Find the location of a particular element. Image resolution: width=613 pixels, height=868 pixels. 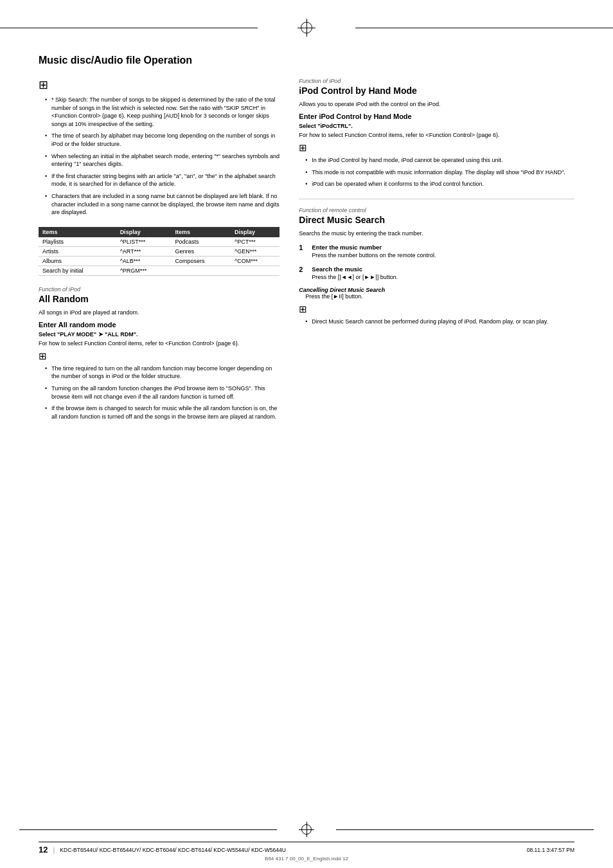

ipod-control-title: iPod Control by Hand Mode is located at coordinates (437, 91).